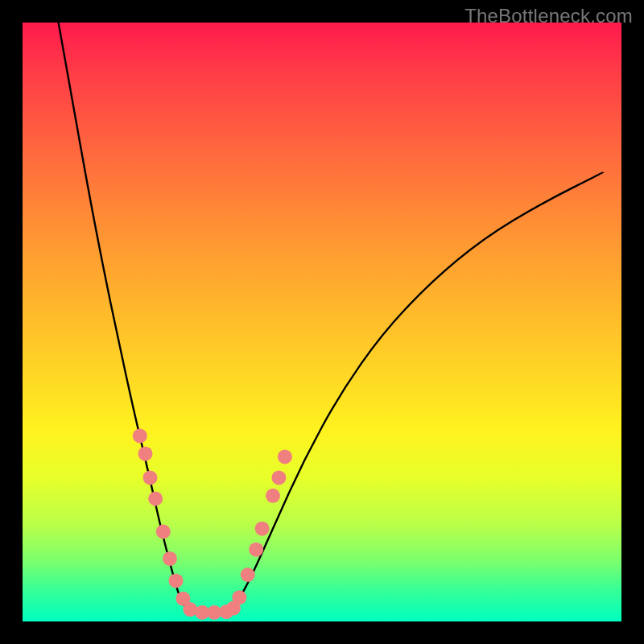 This screenshot has height=644, width=644. Describe the element at coordinates (549, 16) in the screenshot. I see `watermark-text: TheBottleneck.com` at that location.